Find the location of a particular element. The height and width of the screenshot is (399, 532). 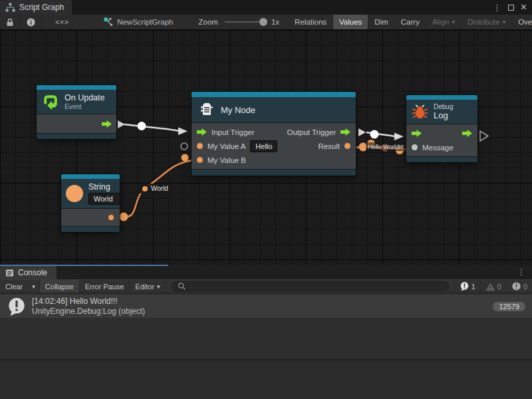

align-dropdown: Align▾ is located at coordinates (444, 22).